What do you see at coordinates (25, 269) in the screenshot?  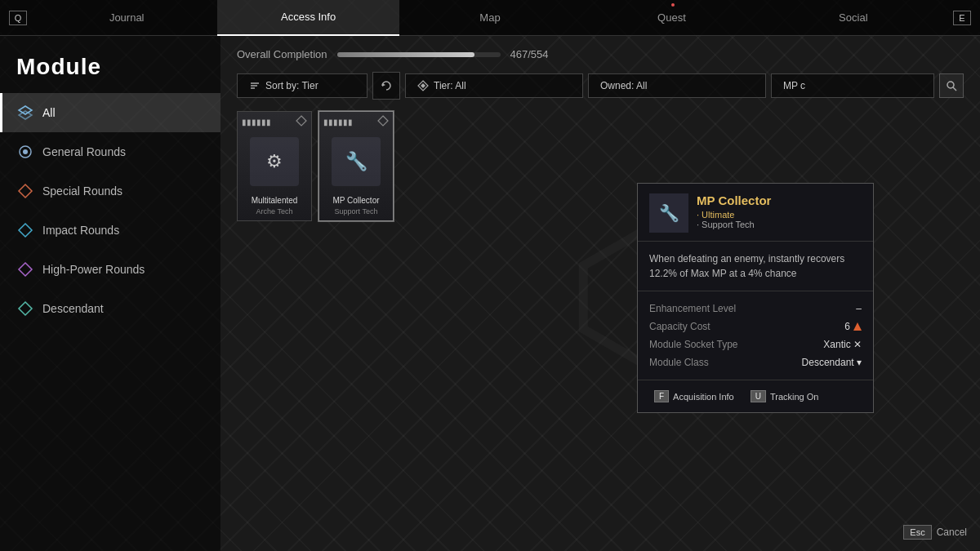 I see `diamond-purple-icon` at bounding box center [25, 269].